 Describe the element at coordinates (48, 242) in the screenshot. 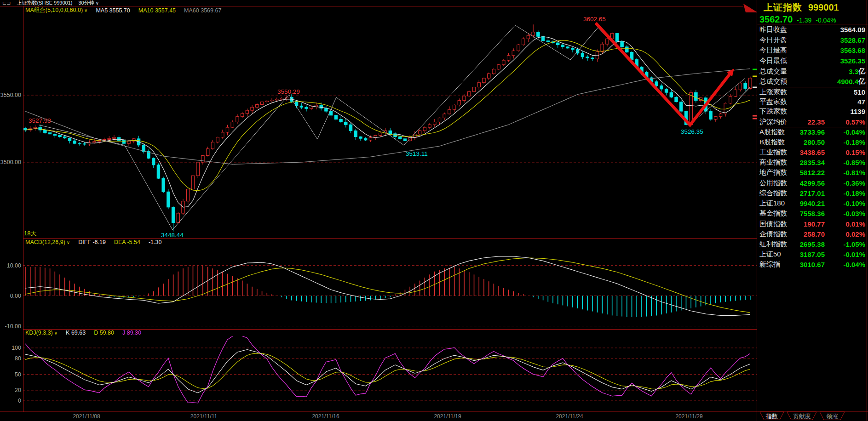

I see `macd-indicator-selector: MACD(12,26,9)∨` at that location.